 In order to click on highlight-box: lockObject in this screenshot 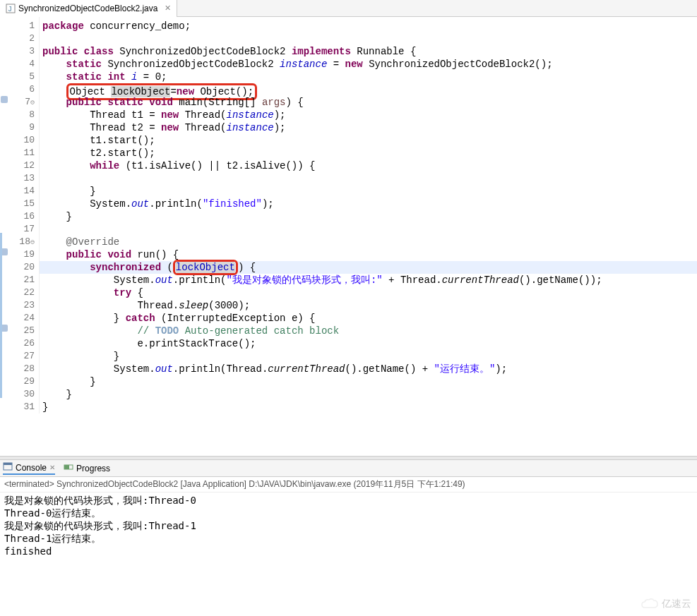, I will do `click(205, 267)`.